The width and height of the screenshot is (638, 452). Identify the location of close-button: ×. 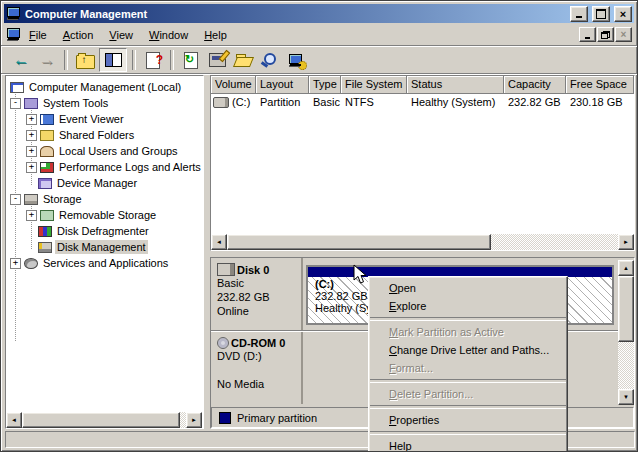
(623, 14).